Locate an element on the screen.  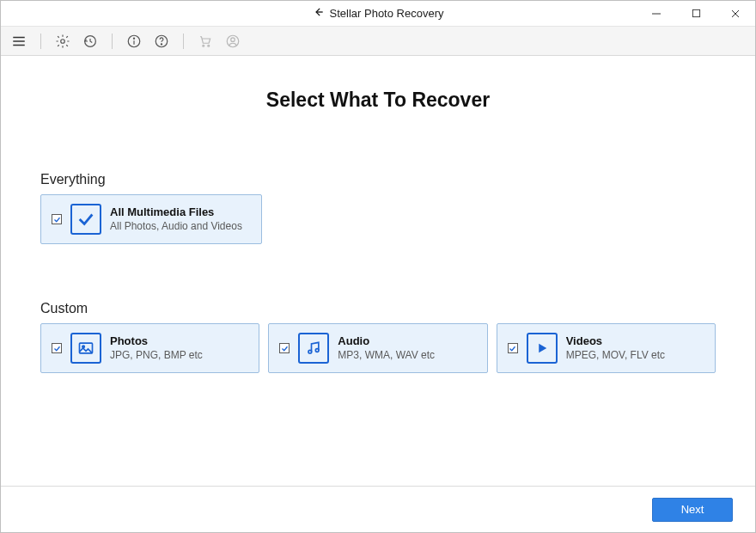
image-icon is located at coordinates (86, 348).